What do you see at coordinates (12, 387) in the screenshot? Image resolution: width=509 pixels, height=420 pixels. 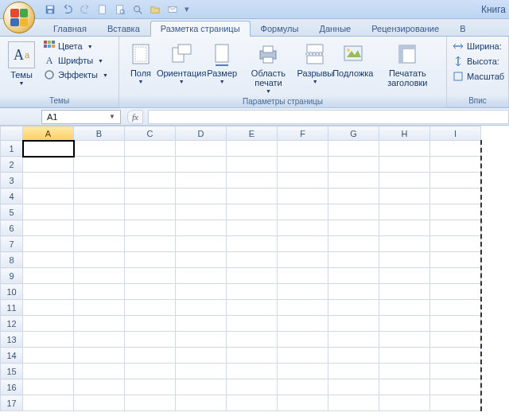 I see `row-header: 16` at bounding box center [12, 387].